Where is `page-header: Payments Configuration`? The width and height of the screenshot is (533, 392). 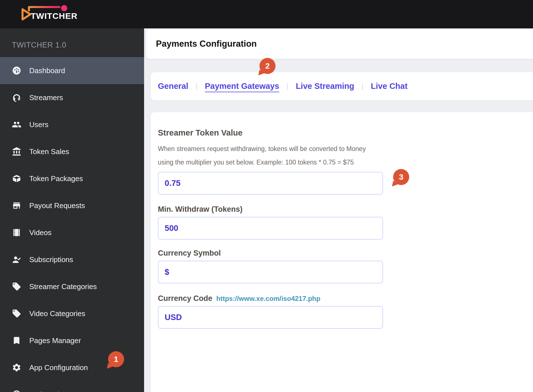
page-header: Payments Configuration is located at coordinates (340, 44).